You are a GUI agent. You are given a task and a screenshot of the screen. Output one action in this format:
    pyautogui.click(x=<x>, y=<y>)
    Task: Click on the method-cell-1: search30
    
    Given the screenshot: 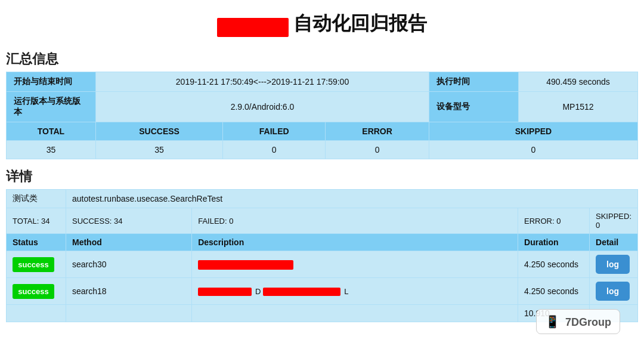 What is the action you would take?
    pyautogui.click(x=129, y=265)
    